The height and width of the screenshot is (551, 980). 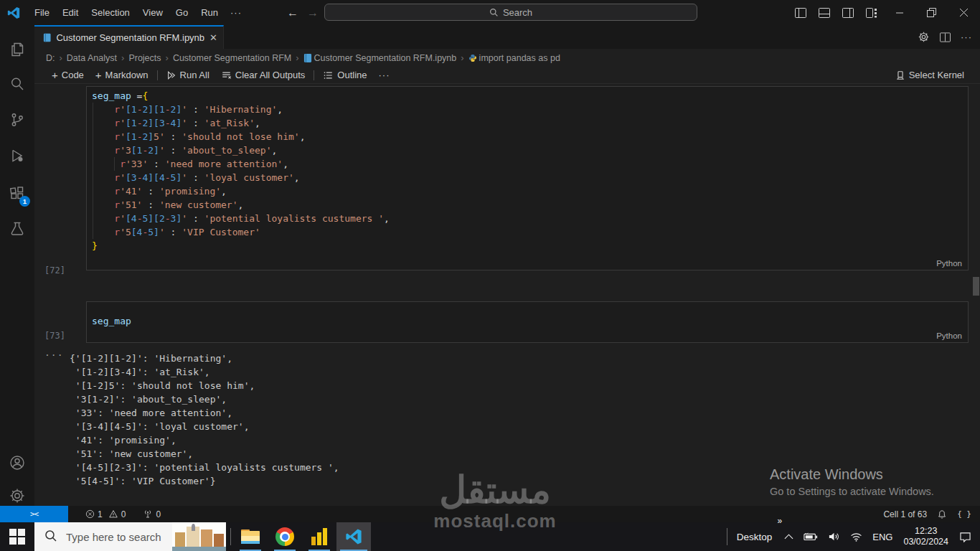 I want to click on menu-run: Run, so click(x=209, y=13).